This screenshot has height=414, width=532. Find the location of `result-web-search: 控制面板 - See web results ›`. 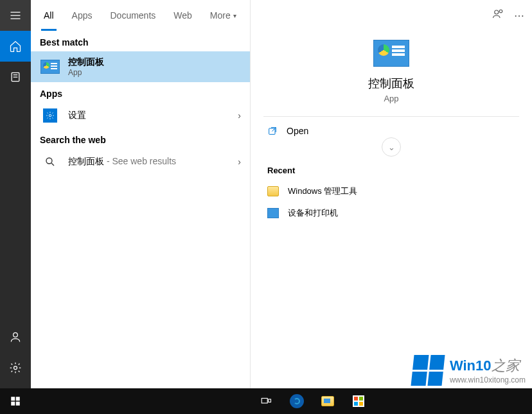

result-web-search: 控制面板 - See web results › is located at coordinates (140, 162).